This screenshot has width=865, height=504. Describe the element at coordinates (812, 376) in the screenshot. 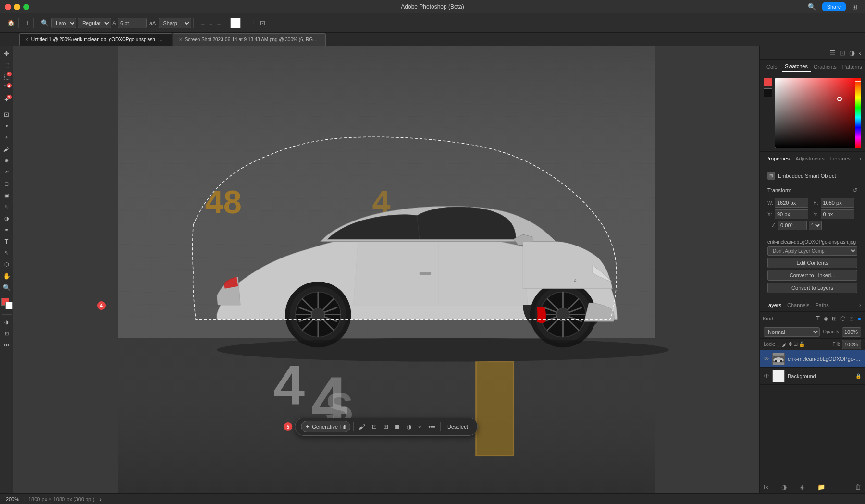

I see `layer-item-1: 👁 Background 🔒` at that location.